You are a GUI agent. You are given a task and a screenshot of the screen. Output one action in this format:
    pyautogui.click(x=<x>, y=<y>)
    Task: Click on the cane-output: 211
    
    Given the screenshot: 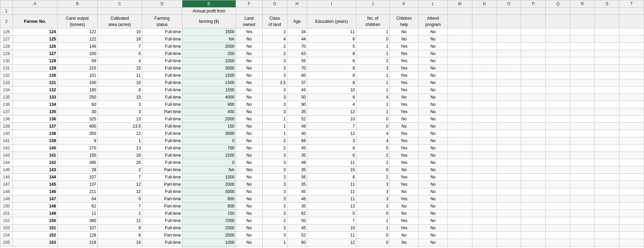 What is the action you would take?
    pyautogui.click(x=77, y=192)
    